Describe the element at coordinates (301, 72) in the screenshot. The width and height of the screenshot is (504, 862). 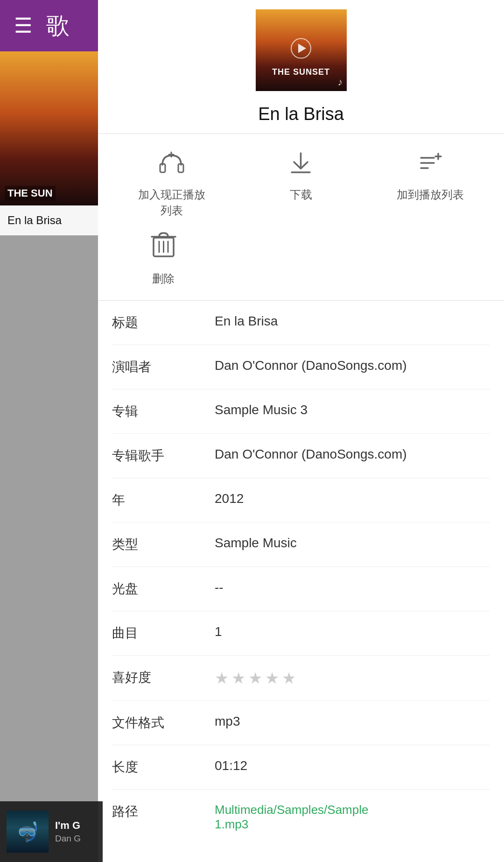
I see `detail-album-label: THE SUNSET` at that location.